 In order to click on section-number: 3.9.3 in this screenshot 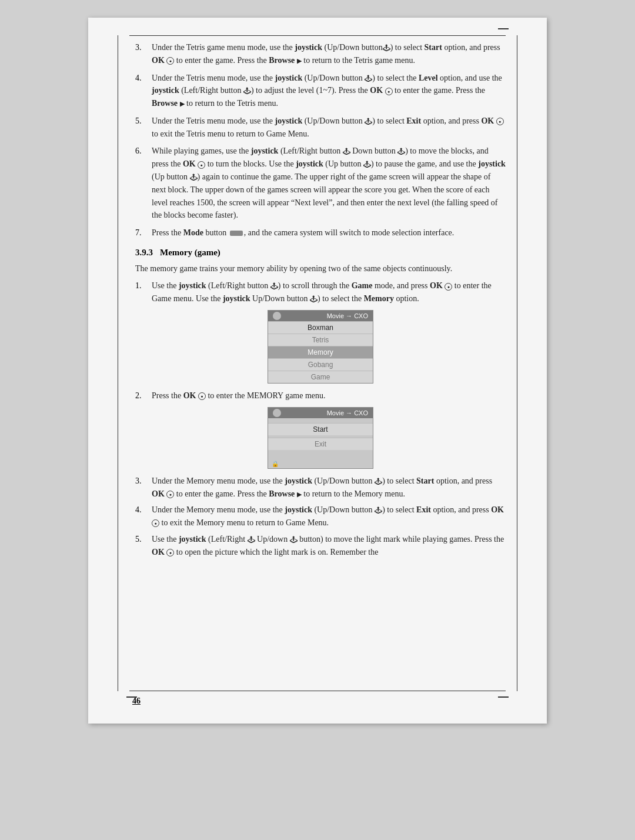, I will do `click(144, 253)`.